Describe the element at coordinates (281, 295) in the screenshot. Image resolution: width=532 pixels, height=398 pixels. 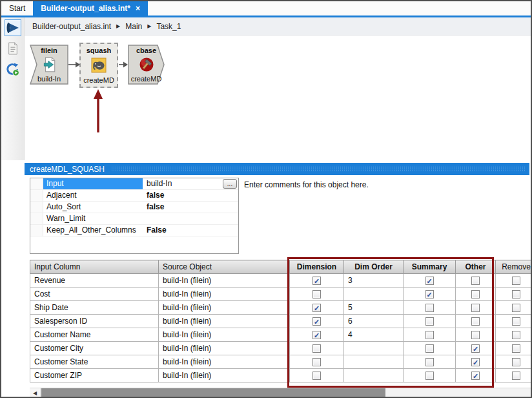
I see `table-row: Costbuild-In (filein)✓` at that location.